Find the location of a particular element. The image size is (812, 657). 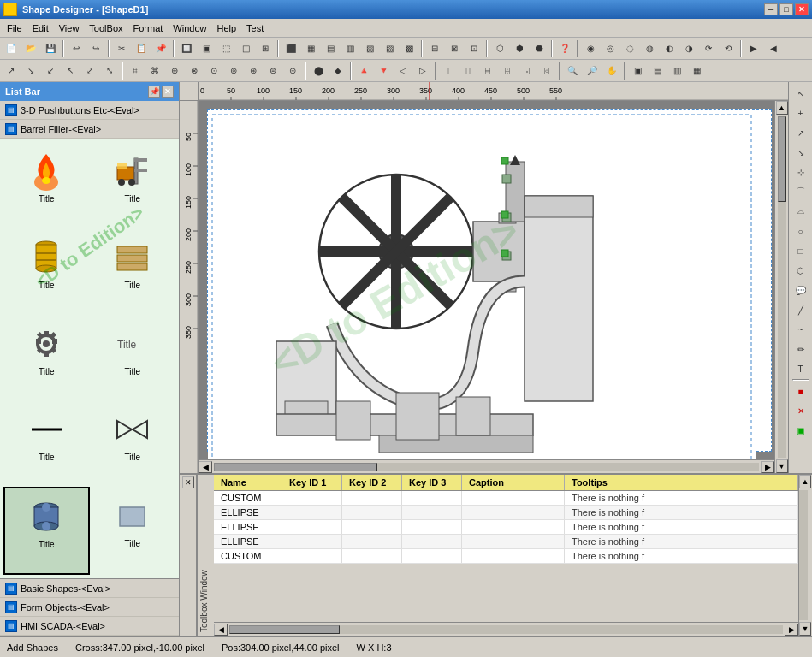

bottom-hscrollbar: ◀ ▶ is located at coordinates (507, 629).